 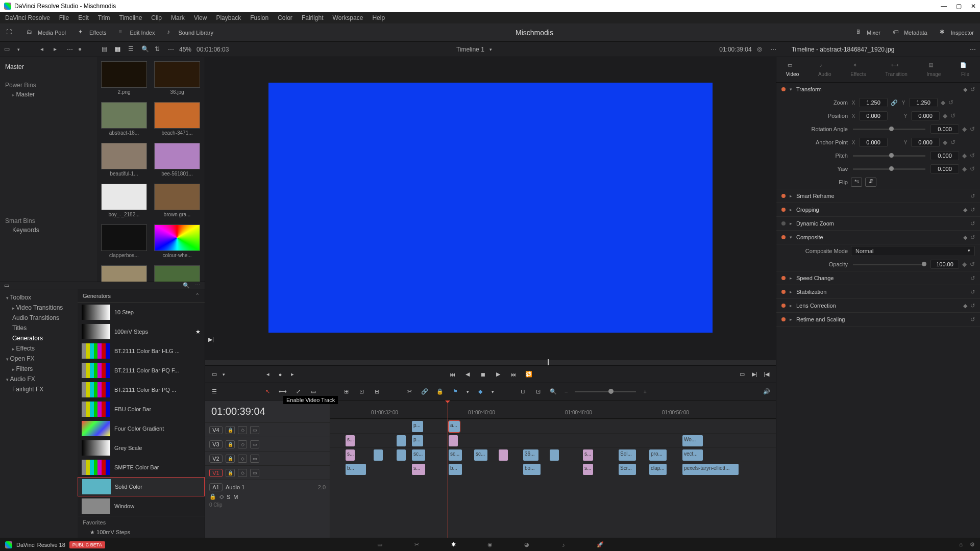 What do you see at coordinates (7, 286) in the screenshot?
I see `effects-panel-icon: ▭` at bounding box center [7, 286].